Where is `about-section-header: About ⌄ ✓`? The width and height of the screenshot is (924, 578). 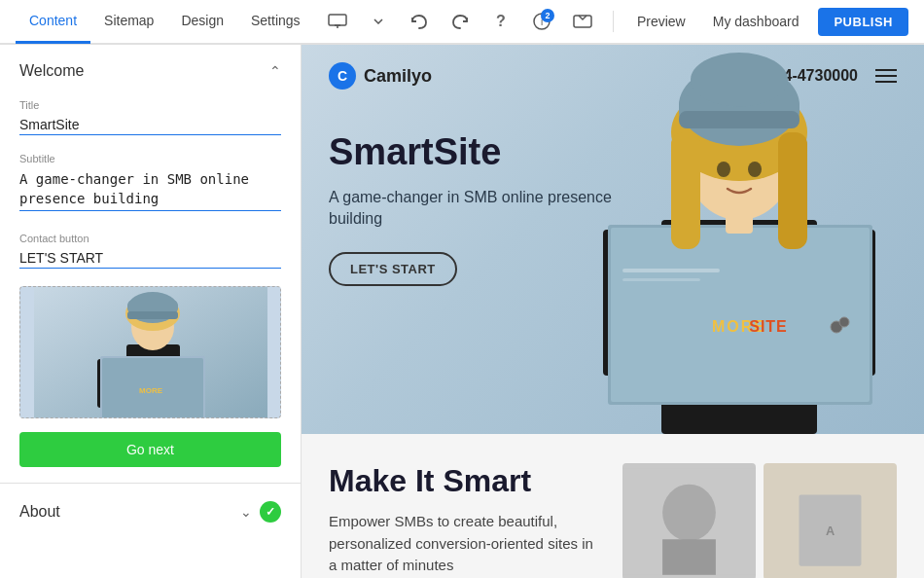
about-section-header: About ⌄ ✓ is located at coordinates (150, 512).